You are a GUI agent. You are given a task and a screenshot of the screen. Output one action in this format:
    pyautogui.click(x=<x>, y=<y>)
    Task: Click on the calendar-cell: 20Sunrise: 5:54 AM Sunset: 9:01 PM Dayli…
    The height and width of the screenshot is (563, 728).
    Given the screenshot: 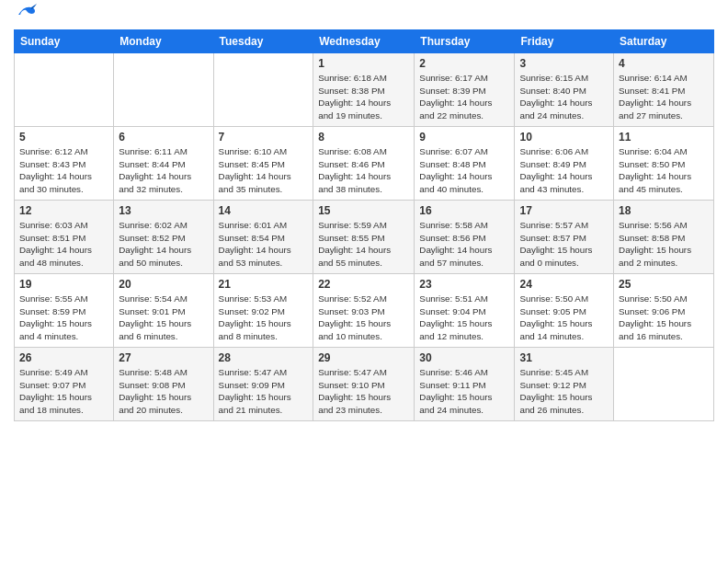 What is the action you would take?
    pyautogui.click(x=164, y=311)
    